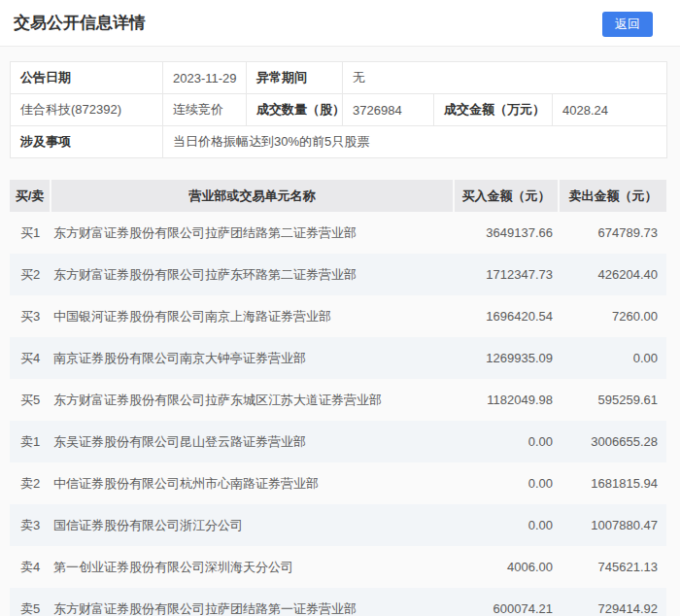 The image size is (680, 616). What do you see at coordinates (87, 78) in the screenshot?
I see `announcement-date-label: 公告日期` at bounding box center [87, 78].